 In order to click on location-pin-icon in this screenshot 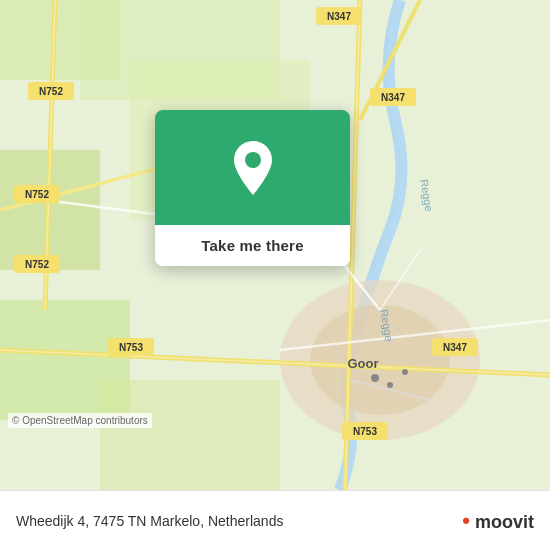, I will do `click(253, 168)`.